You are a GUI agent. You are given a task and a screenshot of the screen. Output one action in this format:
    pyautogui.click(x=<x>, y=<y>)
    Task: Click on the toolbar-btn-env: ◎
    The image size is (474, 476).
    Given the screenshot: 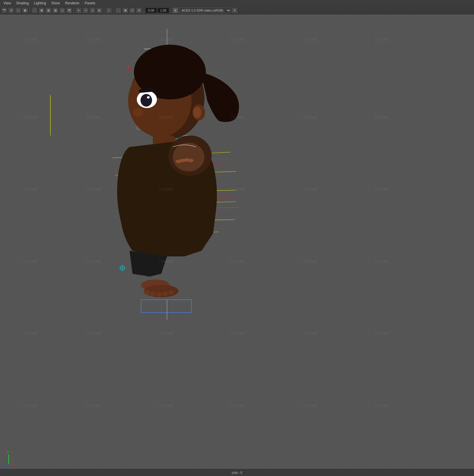 What is the action you would take?
    pyautogui.click(x=92, y=10)
    